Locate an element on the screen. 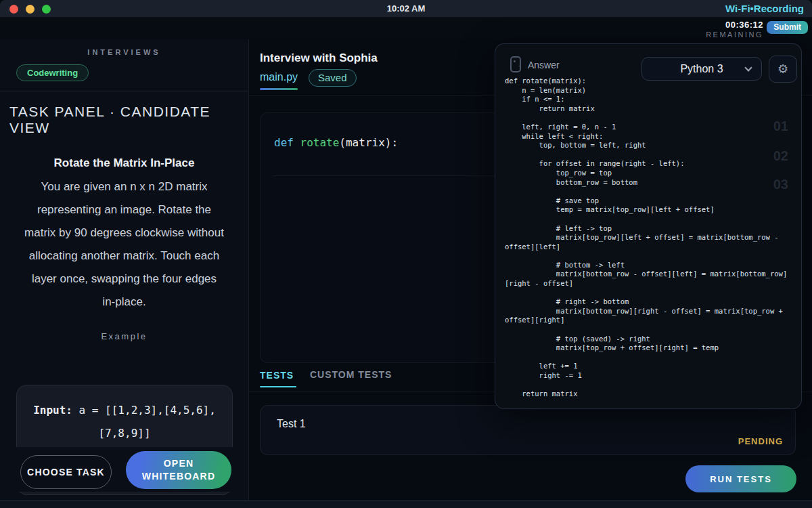 The width and height of the screenshot is (812, 508). window-bottom-strip is located at coordinates (406, 504).